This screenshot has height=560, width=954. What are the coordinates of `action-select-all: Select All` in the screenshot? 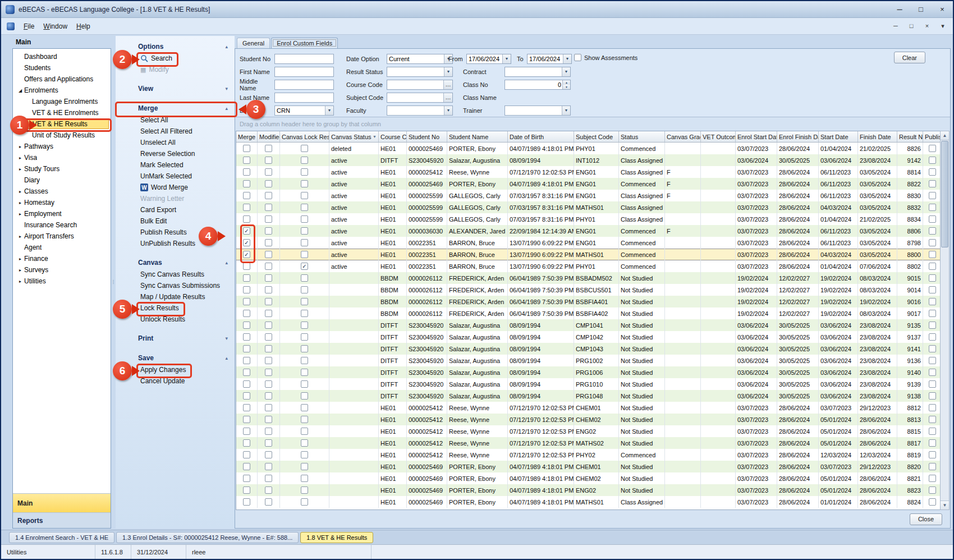 It's located at (154, 120).